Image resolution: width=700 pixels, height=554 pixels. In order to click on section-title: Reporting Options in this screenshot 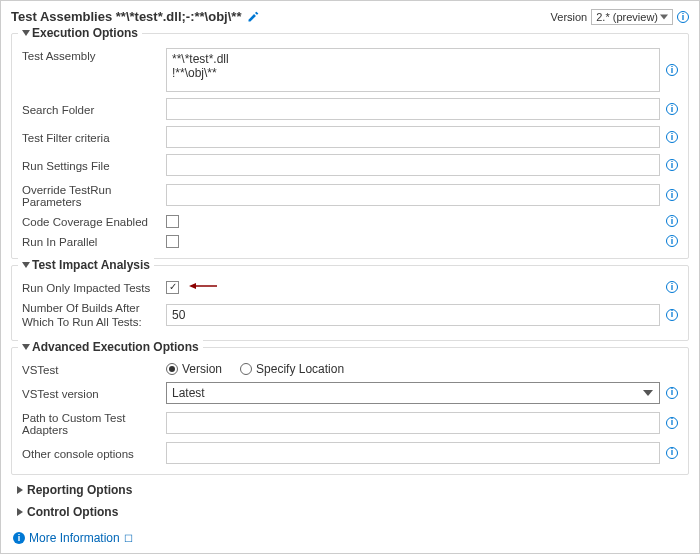, I will do `click(80, 490)`.